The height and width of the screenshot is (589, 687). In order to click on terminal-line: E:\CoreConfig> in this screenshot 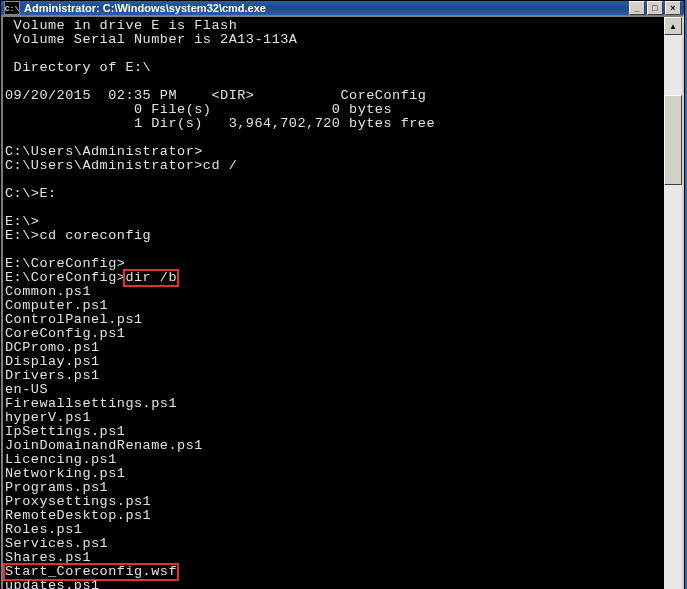, I will do `click(334, 264)`.